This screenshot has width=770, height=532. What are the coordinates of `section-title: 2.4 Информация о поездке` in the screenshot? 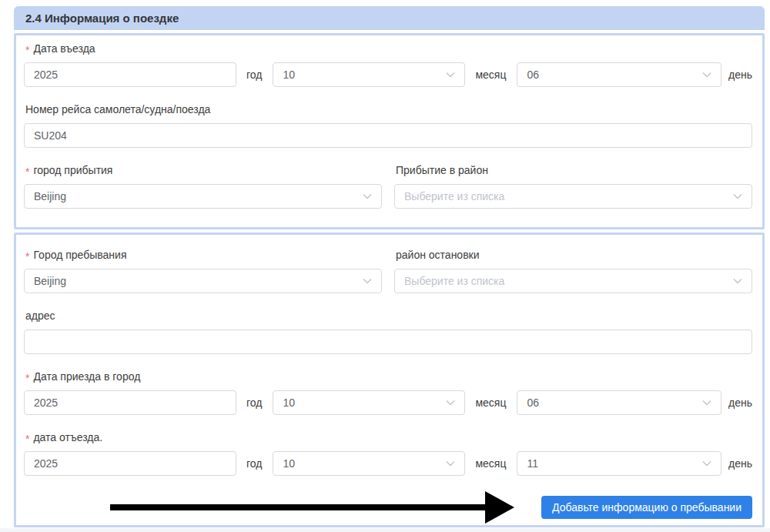 It's located at (102, 18).